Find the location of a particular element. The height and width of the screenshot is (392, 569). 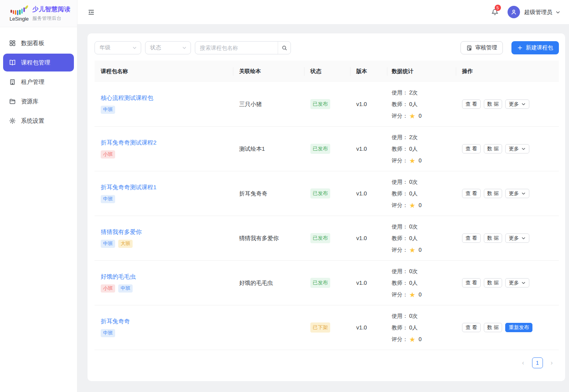

create-package-button: 新建课程包 is located at coordinates (535, 48).